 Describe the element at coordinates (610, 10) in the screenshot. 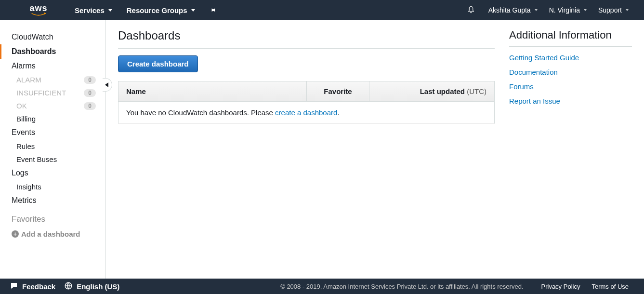

I see `support-label: Support` at that location.